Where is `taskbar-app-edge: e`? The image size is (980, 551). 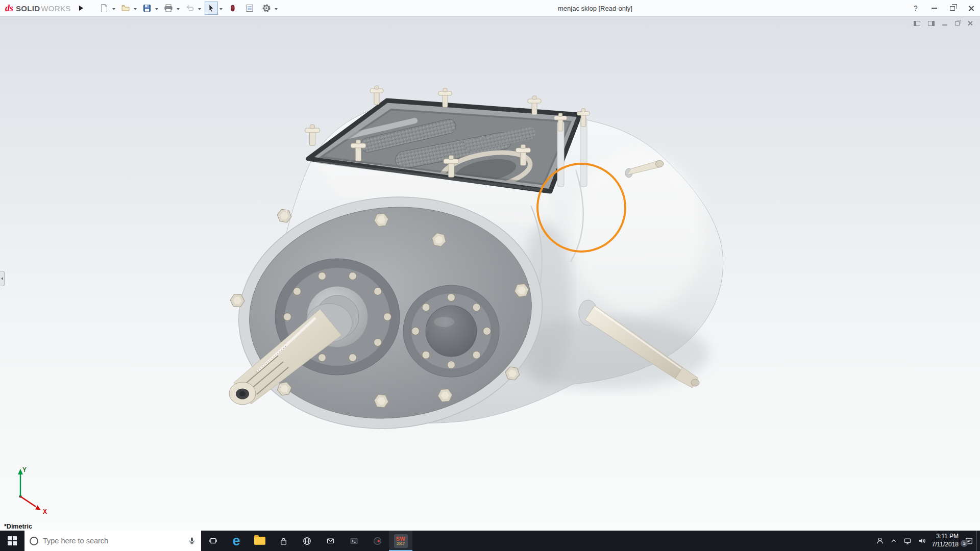 taskbar-app-edge: e is located at coordinates (236, 541).